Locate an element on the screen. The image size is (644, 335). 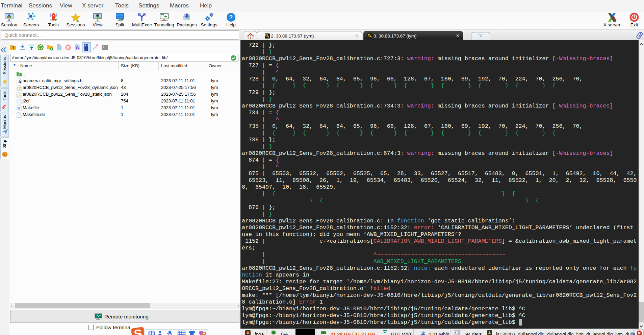
svg-text: A is located at coordinates (77, 47).